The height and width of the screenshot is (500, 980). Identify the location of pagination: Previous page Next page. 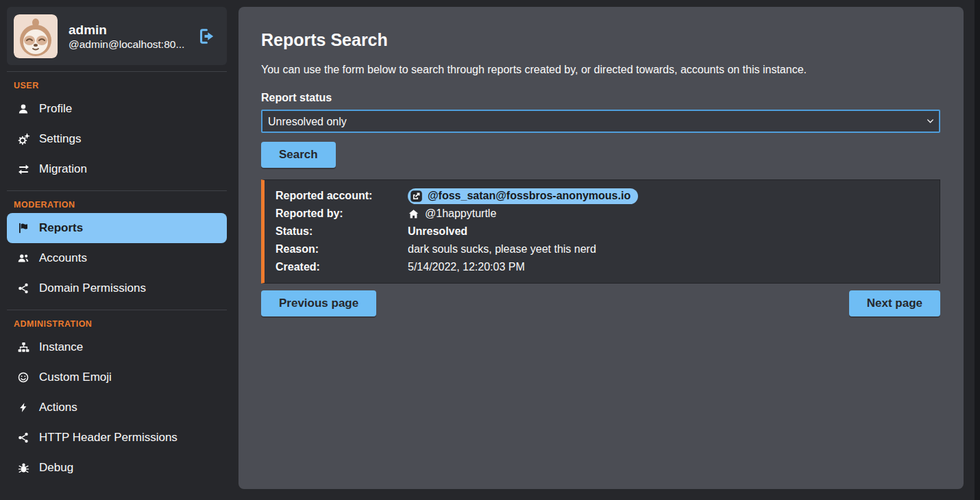
(600, 303).